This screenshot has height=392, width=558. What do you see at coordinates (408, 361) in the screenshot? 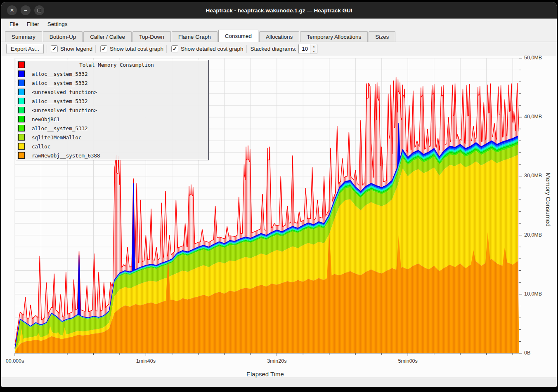
I see `x-tick-label: 5min00s` at bounding box center [408, 361].